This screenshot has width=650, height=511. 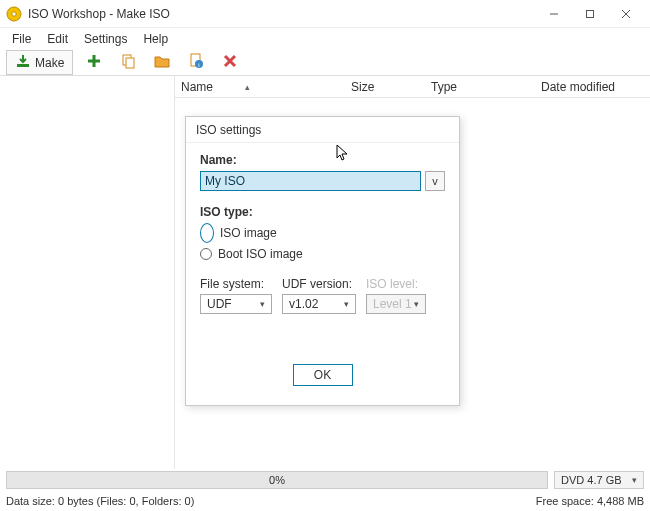 I want to click on make-icon, so click(x=23, y=62).